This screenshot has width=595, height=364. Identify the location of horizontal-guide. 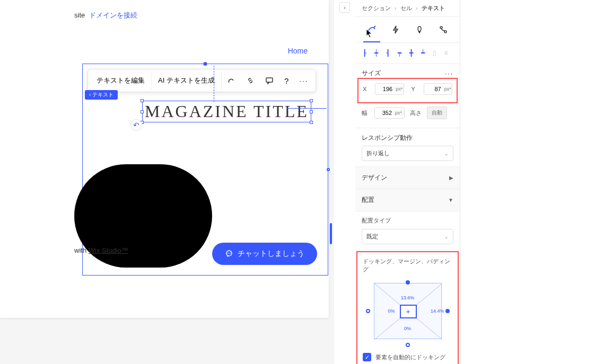
(307, 108).